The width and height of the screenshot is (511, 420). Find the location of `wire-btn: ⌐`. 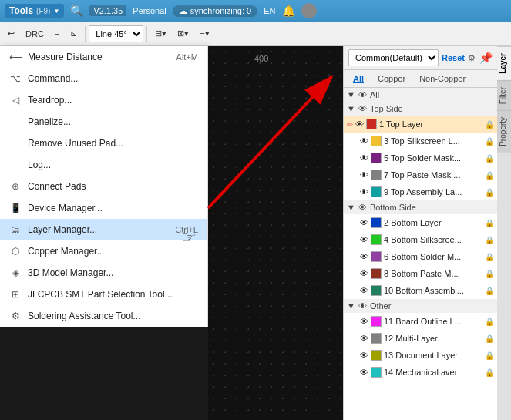

wire-btn: ⌐ is located at coordinates (57, 34).